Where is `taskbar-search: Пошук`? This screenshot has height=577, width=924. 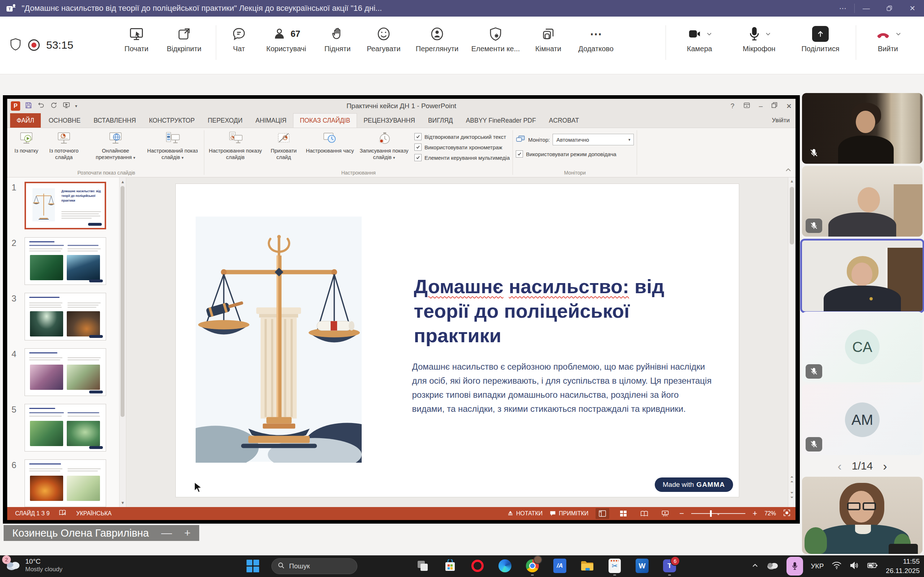
taskbar-search: Пошук is located at coordinates (315, 566).